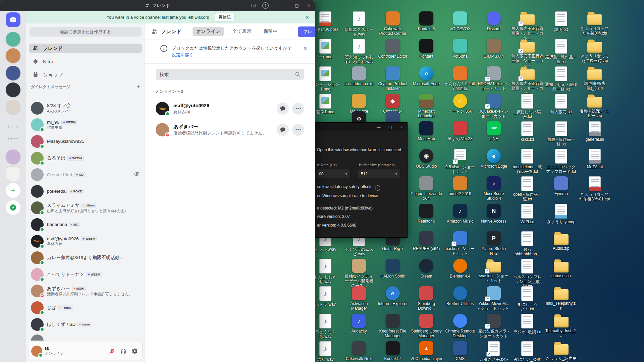 The image size is (644, 362). I want to click on desktop-icon: ↗backup - ショートカット, so click(460, 243).